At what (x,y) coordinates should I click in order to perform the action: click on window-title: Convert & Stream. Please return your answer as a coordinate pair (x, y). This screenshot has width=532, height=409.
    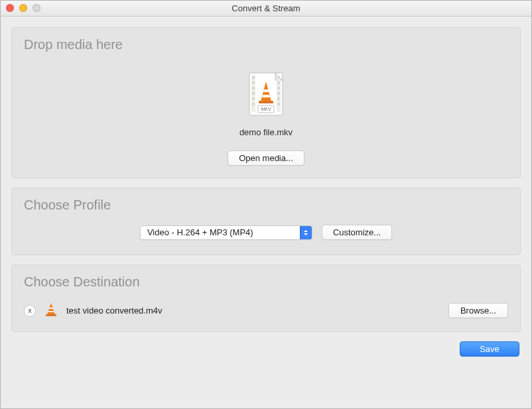
    Looking at the image, I should click on (265, 8).